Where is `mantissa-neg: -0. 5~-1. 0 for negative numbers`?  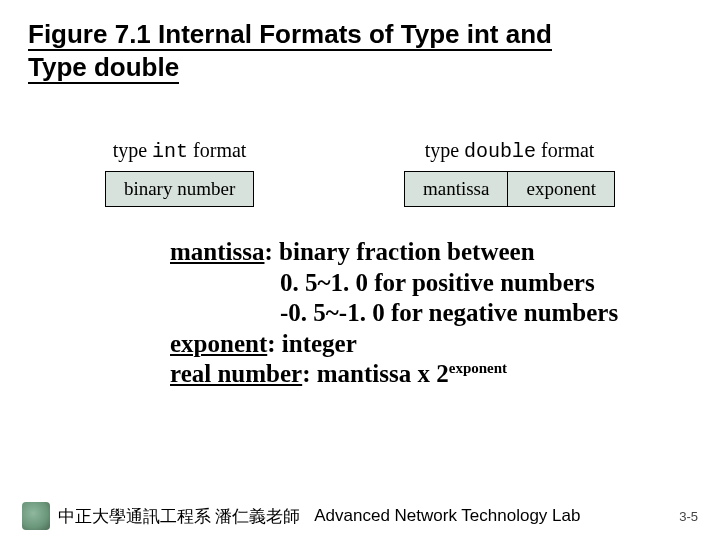
mantissa-neg: -0. 5~-1. 0 for negative numbers is located at coordinates (435, 314).